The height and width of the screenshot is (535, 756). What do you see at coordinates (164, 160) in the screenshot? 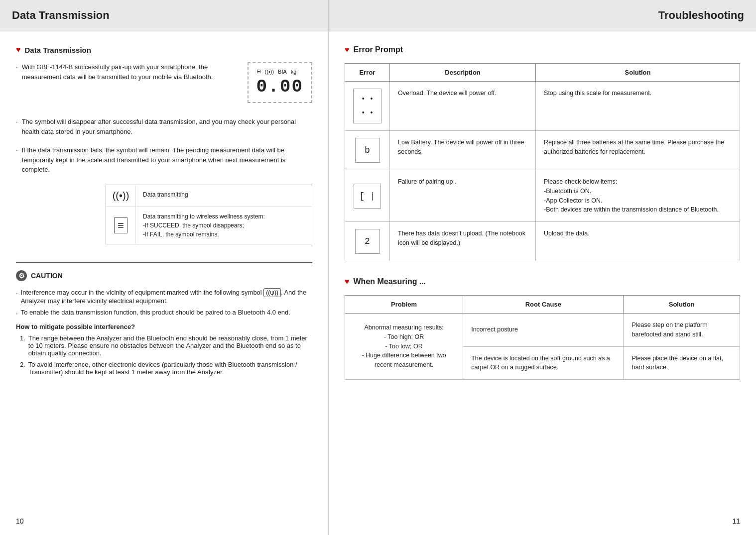
I see `bullet-item-3: · If the data transmission fails, the sy…` at bounding box center [164, 160].